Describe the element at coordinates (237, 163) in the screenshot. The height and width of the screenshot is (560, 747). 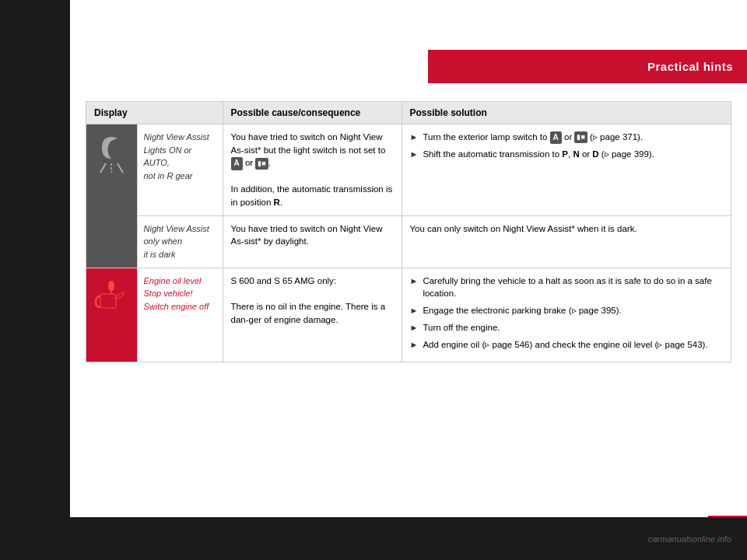
I see `badge-a: A` at that location.